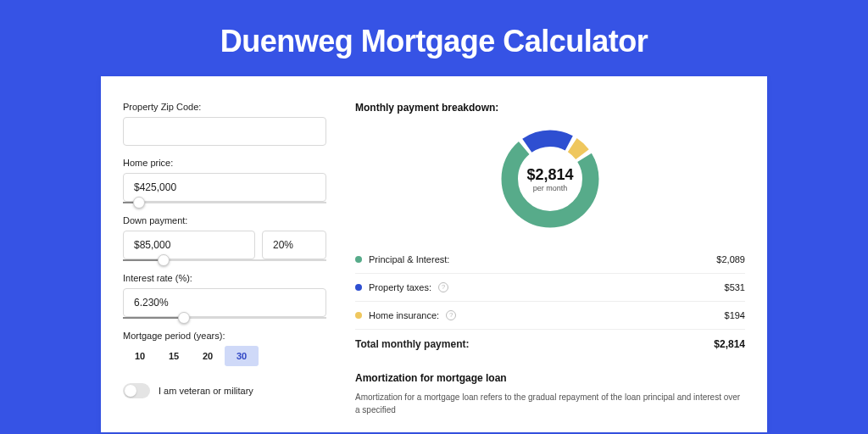  What do you see at coordinates (550, 288) in the screenshot?
I see `legend-row: Property taxes:?$531` at bounding box center [550, 288].